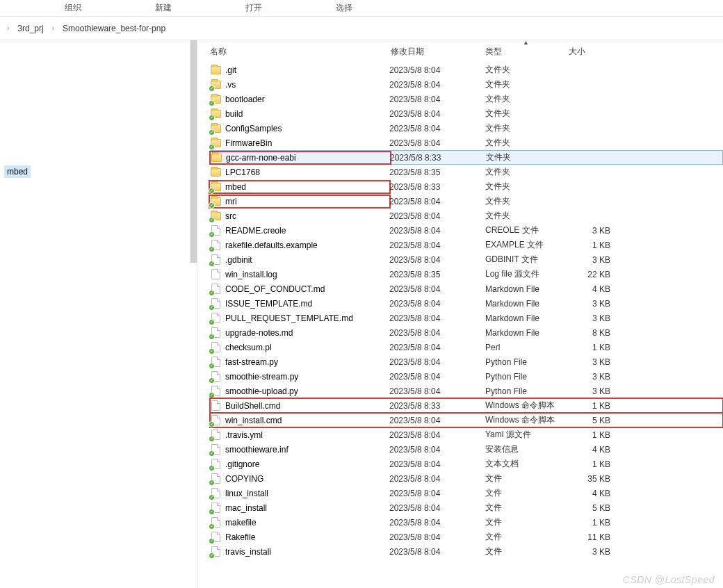  I want to click on row-name-cell: mbed, so click(300, 187).